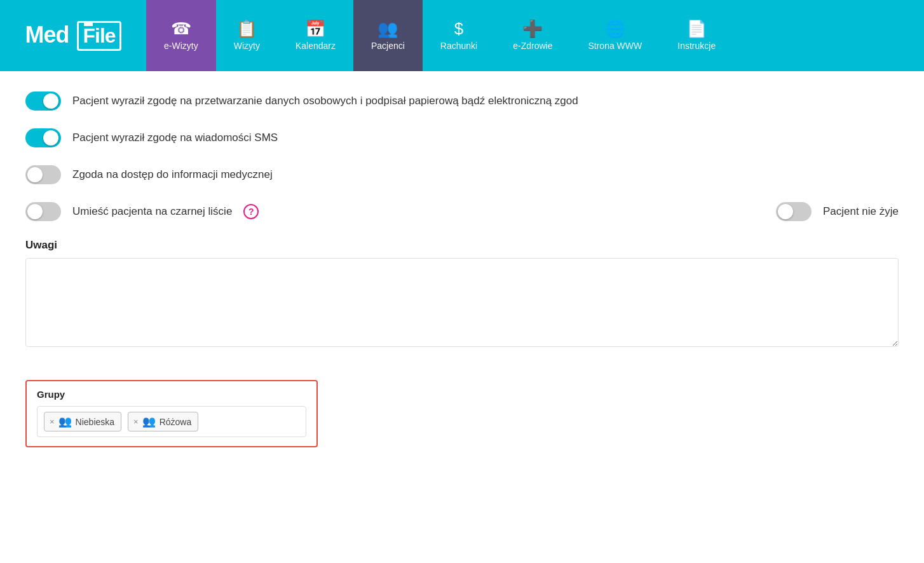 This screenshot has height=563, width=924. I want to click on toggle-deceased, so click(794, 212).